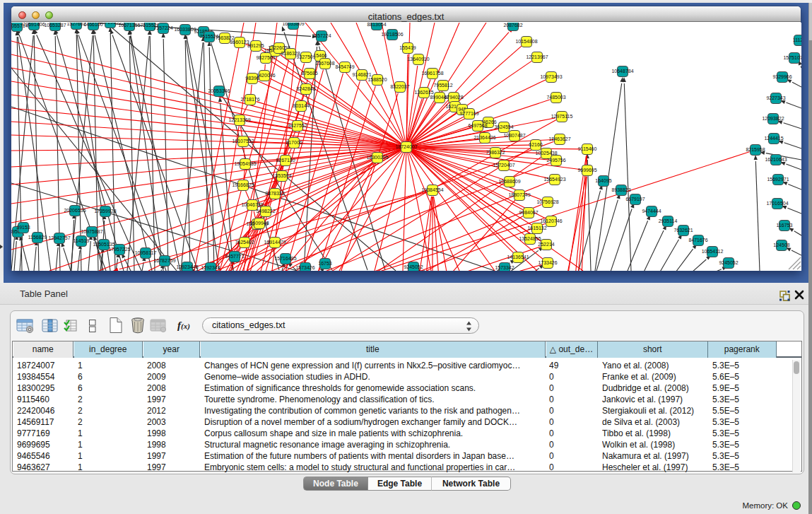 Image resolution: width=812 pixels, height=514 pixels. Describe the element at coordinates (38, 238) in the screenshot. I see `svg-text: 1156829` at that location.